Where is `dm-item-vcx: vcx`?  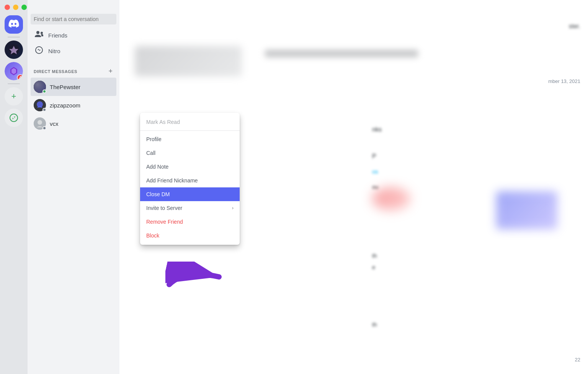 dm-item-vcx: vcx is located at coordinates (74, 124).